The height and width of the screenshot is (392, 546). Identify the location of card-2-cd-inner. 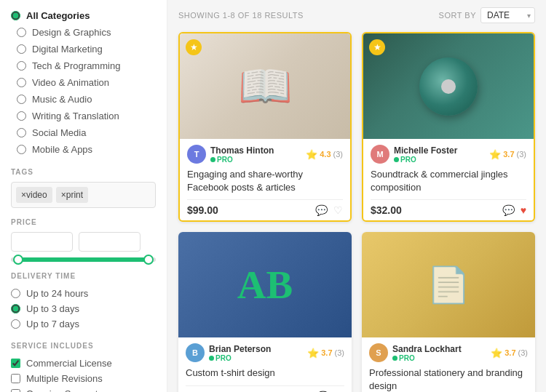
(448, 87).